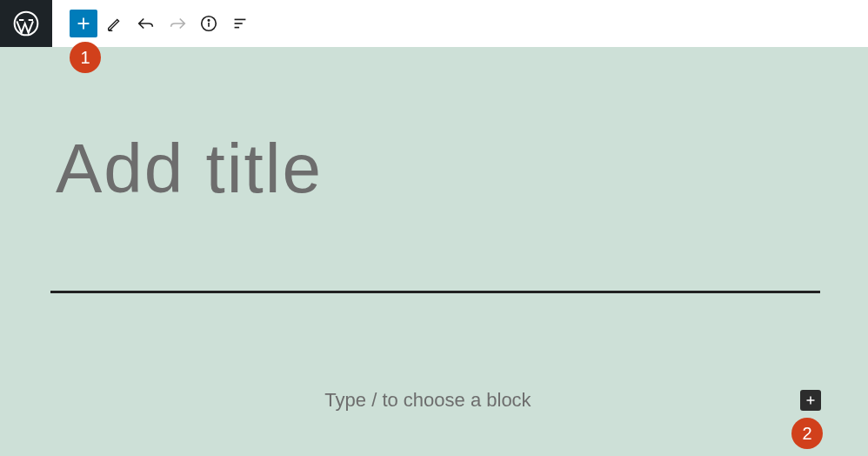 This screenshot has height=456, width=868. I want to click on undo-icon, so click(146, 23).